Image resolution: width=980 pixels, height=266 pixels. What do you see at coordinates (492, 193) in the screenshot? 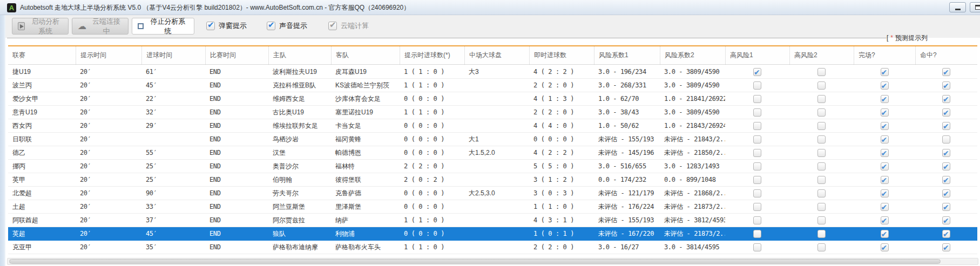
I see `table-row: 北爱超20′90′END劳夫哥尔克鲁萨德0 ( 0 : 0 )大2.5,3.03…` at bounding box center [492, 193].